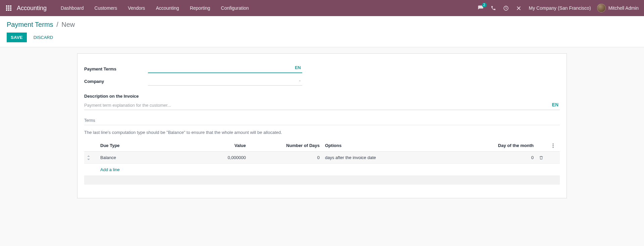  Describe the element at coordinates (555, 146) in the screenshot. I see `col-kebab` at that location.